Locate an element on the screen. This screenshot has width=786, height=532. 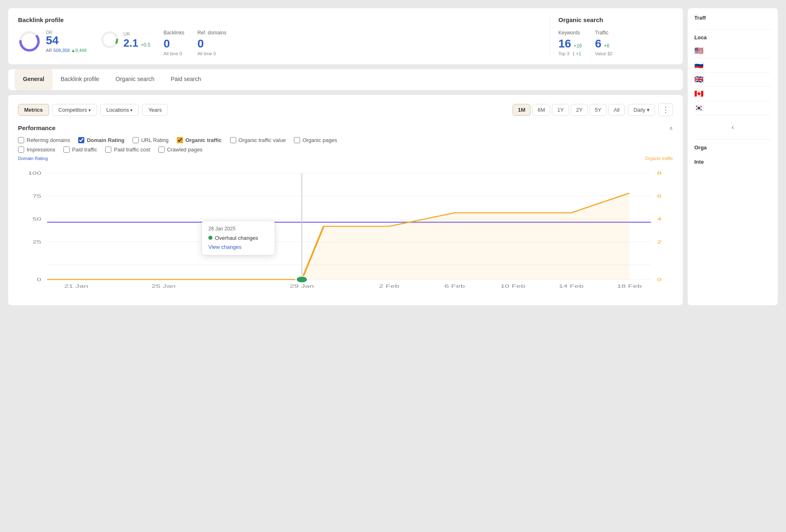
checkbox-impressions: Impressions is located at coordinates (37, 150).